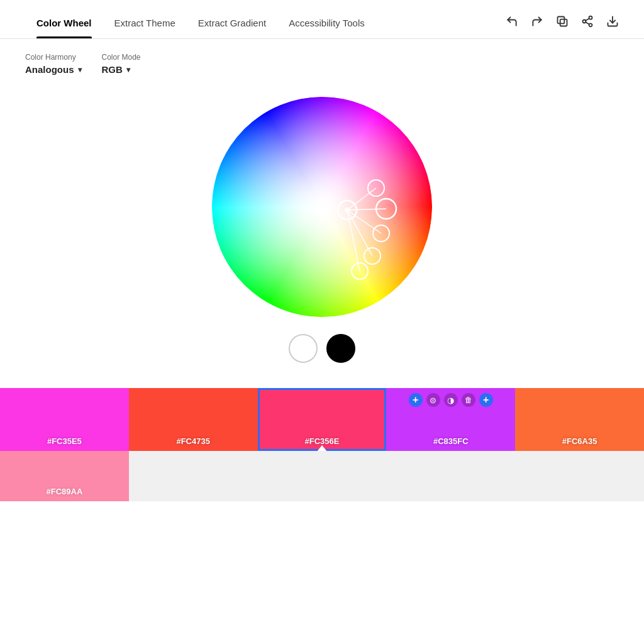 Image resolution: width=644 pixels, height=644 pixels. Describe the element at coordinates (121, 57) in the screenshot. I see `mode-label: Color Mode` at that location.